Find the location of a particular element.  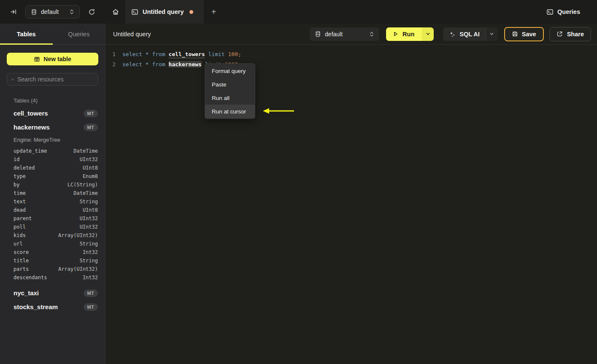

editor-header: Untitled query default Run is located at coordinates (351, 34).